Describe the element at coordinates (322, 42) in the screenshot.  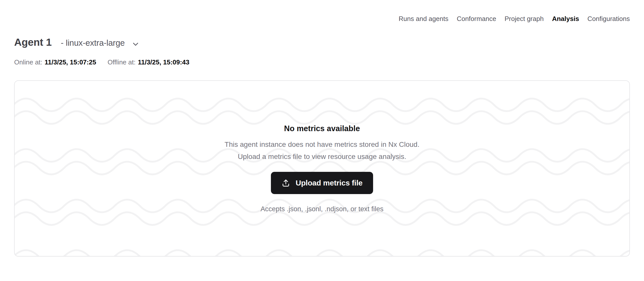
I see `agent-header: Agent 1 - linux-extra-large` at that location.